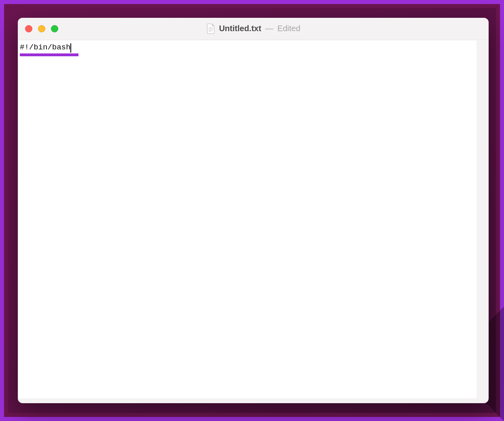 The height and width of the screenshot is (421, 504). What do you see at coordinates (253, 29) in the screenshot?
I see `window-title-group: Untitled.txt — Edited` at bounding box center [253, 29].